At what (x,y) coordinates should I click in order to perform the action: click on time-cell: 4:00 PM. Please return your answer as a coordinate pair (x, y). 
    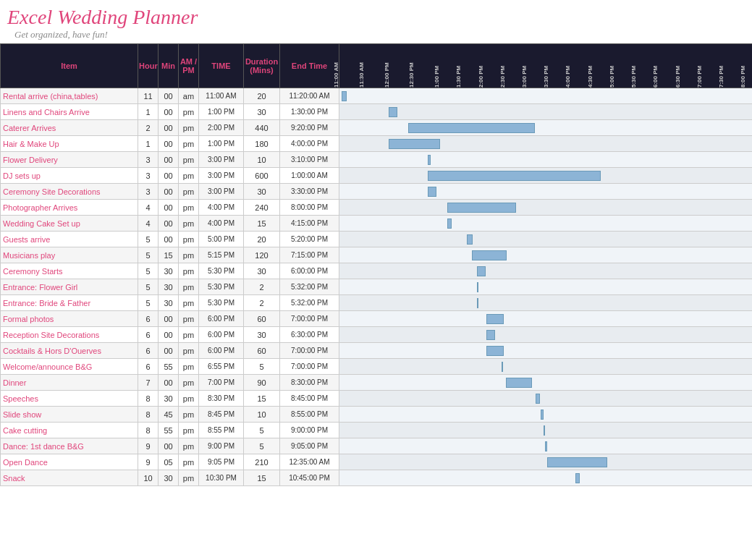
    Looking at the image, I should click on (221, 224).